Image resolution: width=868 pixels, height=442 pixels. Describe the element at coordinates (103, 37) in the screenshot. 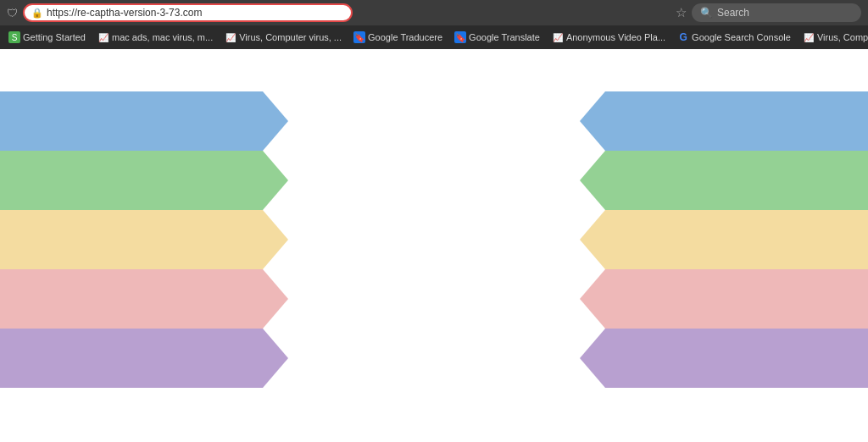

I see `mac-ads-icon: 📈` at that location.